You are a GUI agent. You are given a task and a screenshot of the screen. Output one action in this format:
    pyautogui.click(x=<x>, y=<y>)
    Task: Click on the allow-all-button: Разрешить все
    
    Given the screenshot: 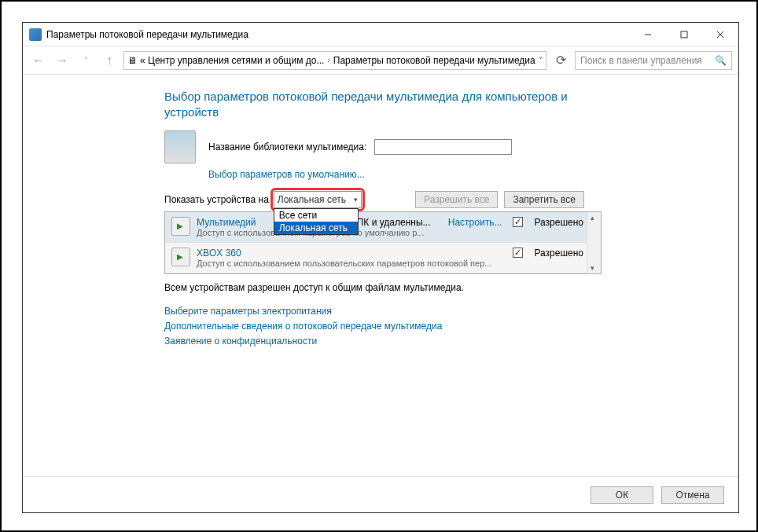 What is the action you would take?
    pyautogui.click(x=456, y=200)
    